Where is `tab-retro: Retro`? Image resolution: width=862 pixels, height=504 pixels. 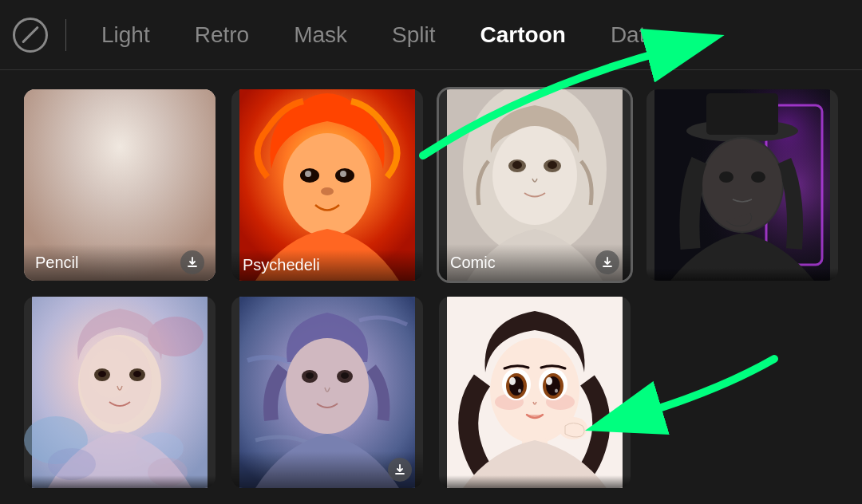
tab-retro: Retro is located at coordinates (222, 35).